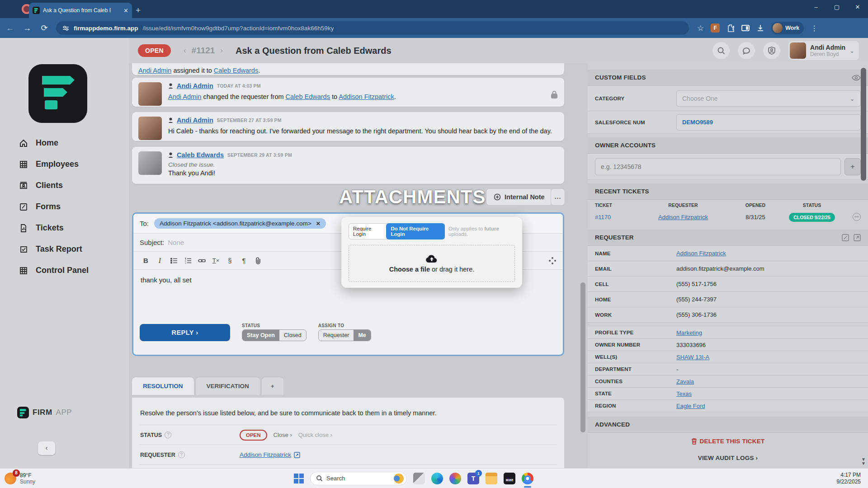  What do you see at coordinates (316, 435) in the screenshot?
I see `quick-close-action: Quick close ›` at bounding box center [316, 435].